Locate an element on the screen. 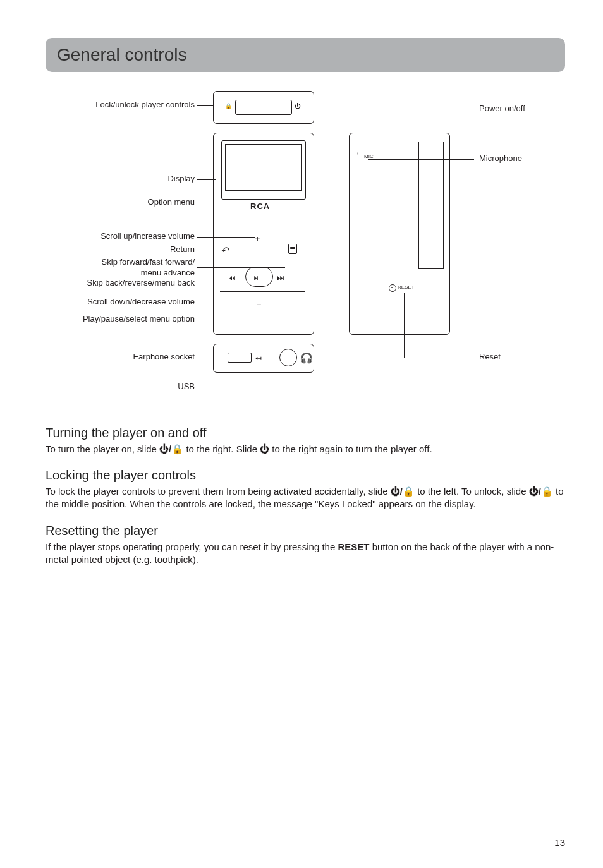  label-lock-unlock: Lock/unlock player controls is located at coordinates (145, 105).